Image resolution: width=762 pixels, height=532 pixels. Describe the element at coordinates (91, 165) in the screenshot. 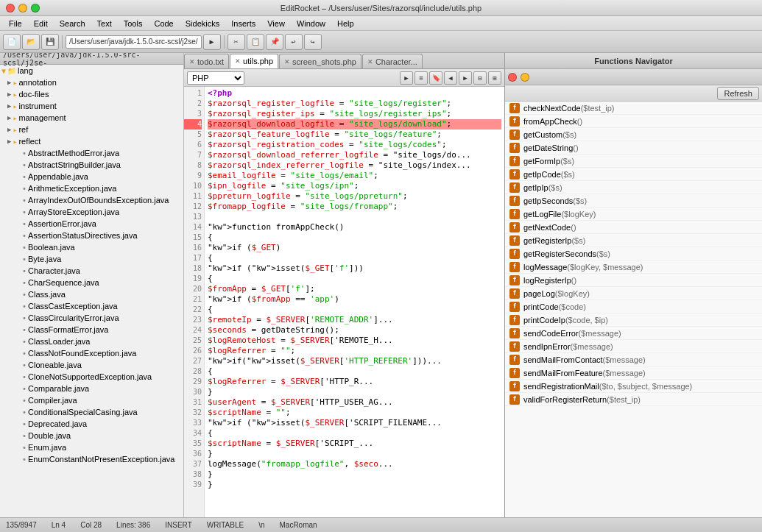

I see `tree-item: • AbstractStringBuilder.java` at that location.